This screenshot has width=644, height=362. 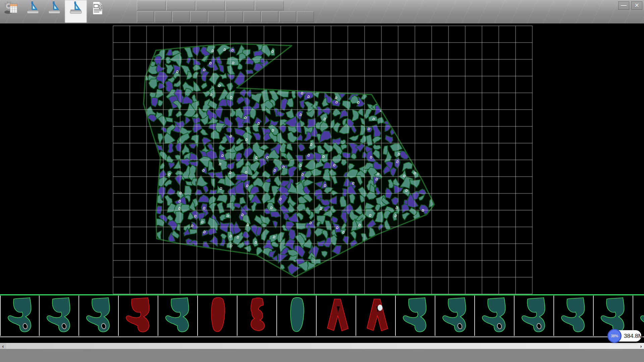 What do you see at coordinates (11, 8) in the screenshot?
I see `gear-table-icon` at bounding box center [11, 8].